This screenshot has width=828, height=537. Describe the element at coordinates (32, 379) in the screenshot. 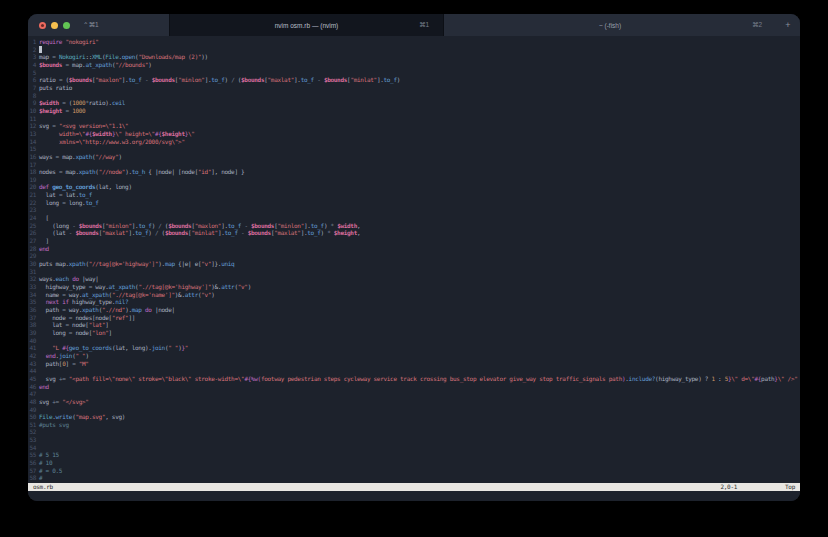

I see `line-number: 45` at that location.